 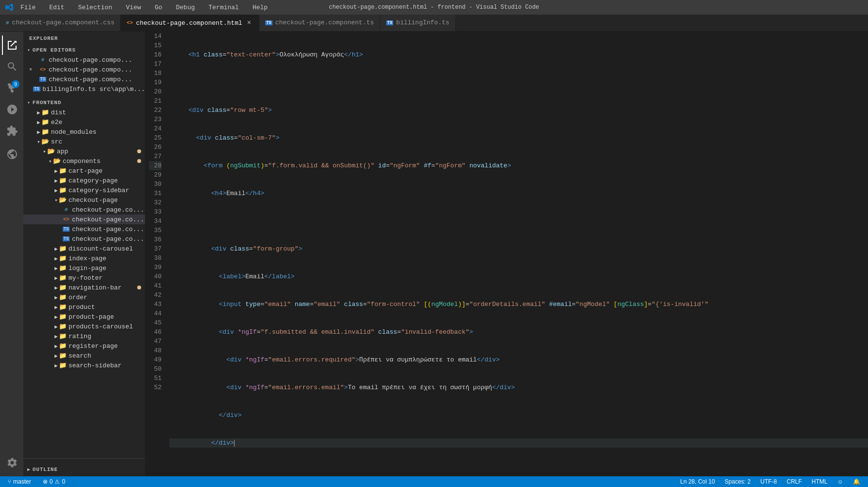 What do you see at coordinates (45, 482) in the screenshot?
I see `error-icon: ⊗` at bounding box center [45, 482].